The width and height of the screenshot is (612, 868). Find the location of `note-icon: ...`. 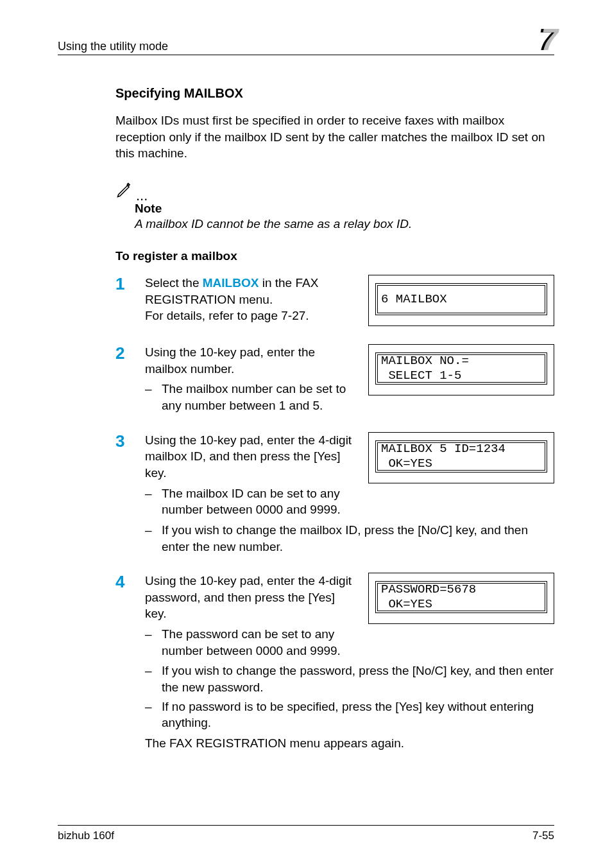

note-icon: ... is located at coordinates (335, 190).